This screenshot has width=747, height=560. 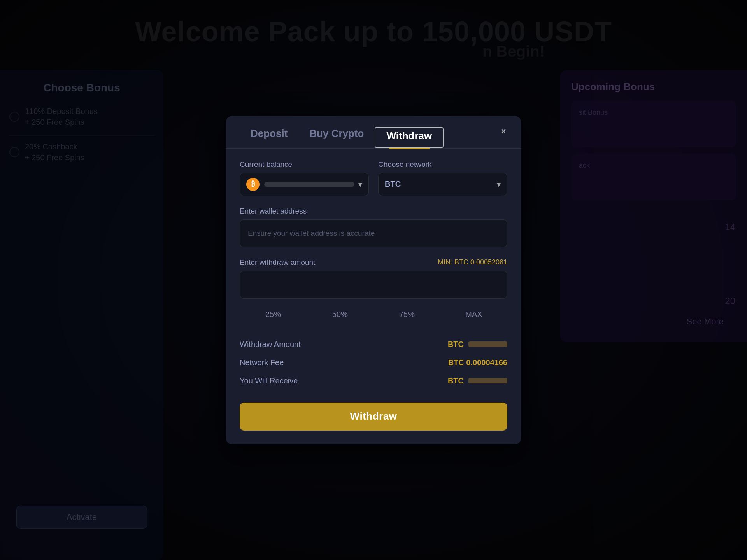 I want to click on you-will-receive-value: BTC, so click(x=478, y=381).